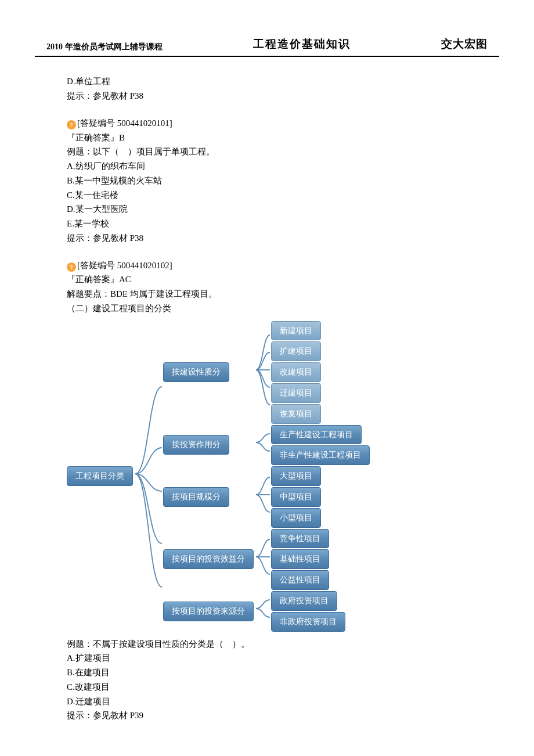 The image size is (534, 756). I want to click on tree-leaf: 竞争性项目, so click(300, 539).